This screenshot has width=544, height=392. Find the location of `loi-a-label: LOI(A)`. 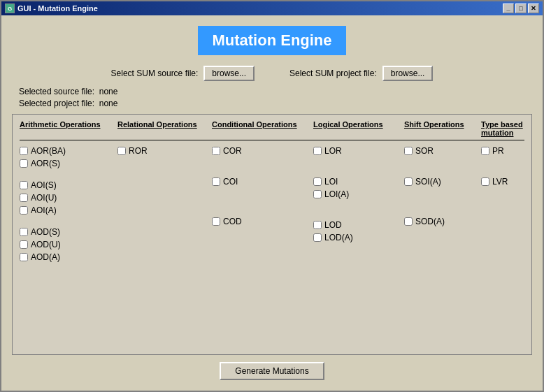

loi-a-label: LOI(A) is located at coordinates (337, 194).